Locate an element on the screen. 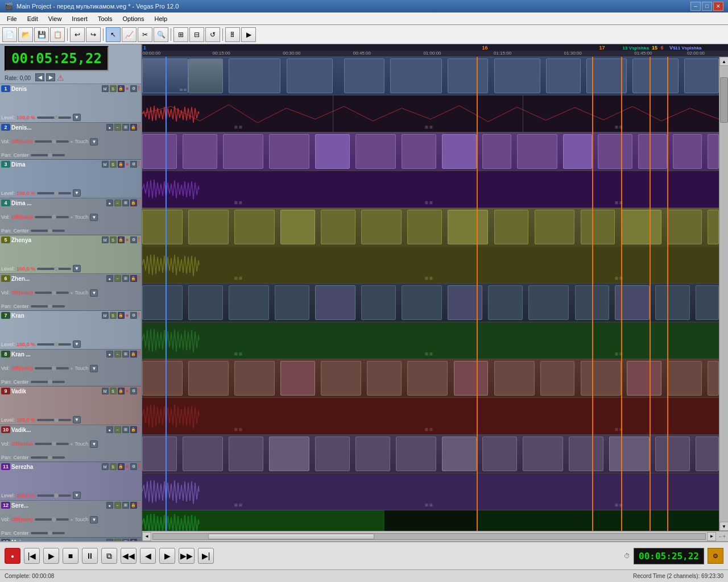 The width and height of the screenshot is (728, 582). add-track-left: ◀ is located at coordinates (40, 77).